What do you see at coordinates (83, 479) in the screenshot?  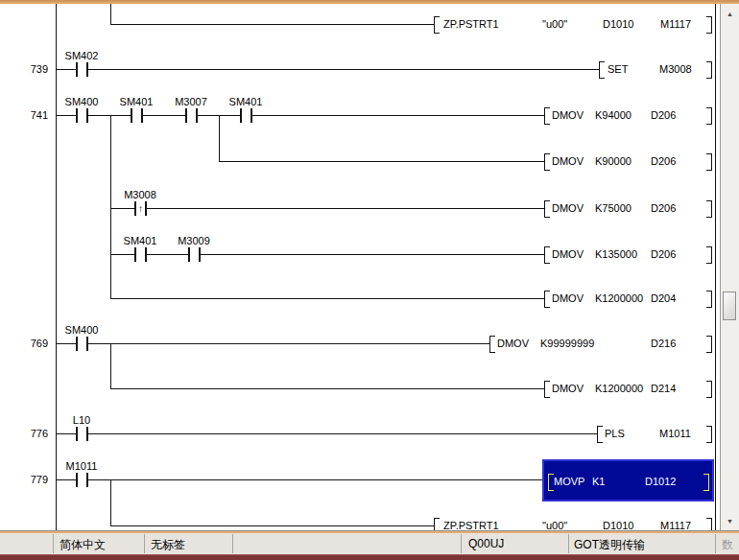 I see `contact-M1011` at bounding box center [83, 479].